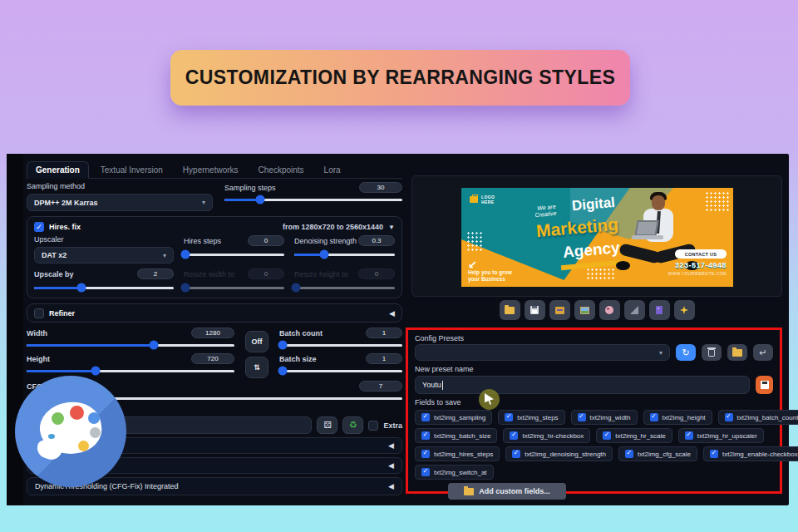 The image size is (798, 532). I want to click on cfg-scale-value: 7, so click(381, 386).